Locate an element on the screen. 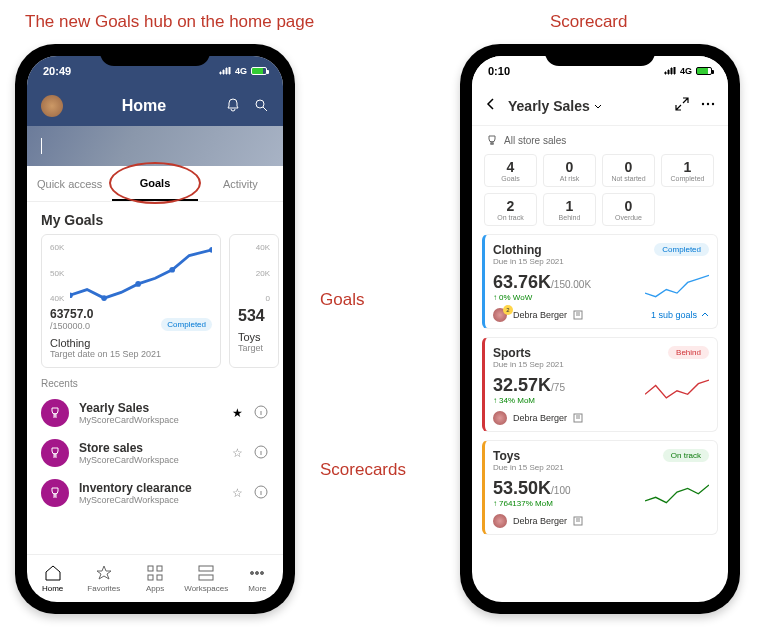  tab-goals: Goals is located at coordinates (154, 184).